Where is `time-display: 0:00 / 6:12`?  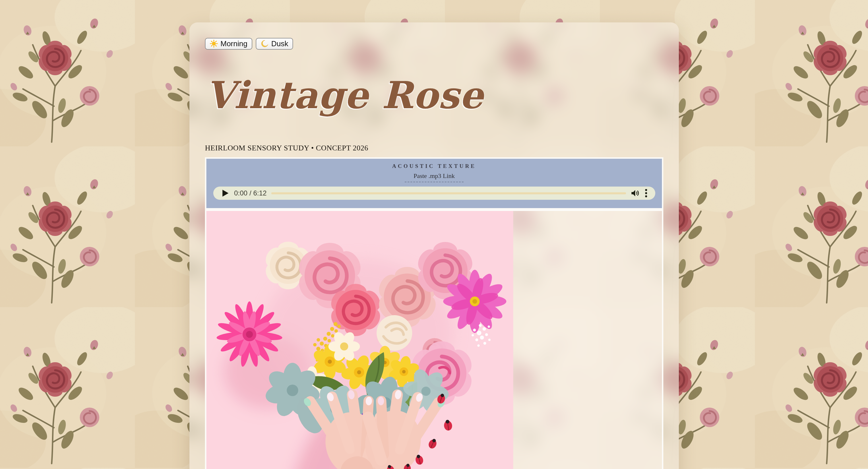
time-display: 0:00 / 6:12 is located at coordinates (250, 193).